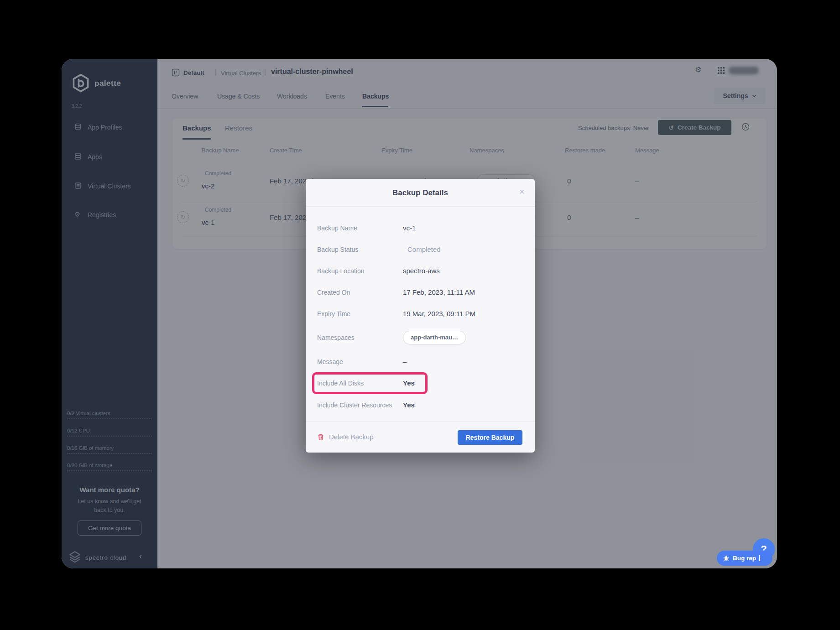 The height and width of the screenshot is (630, 840). What do you see at coordinates (726, 558) in the screenshot?
I see `bug-icon` at bounding box center [726, 558].